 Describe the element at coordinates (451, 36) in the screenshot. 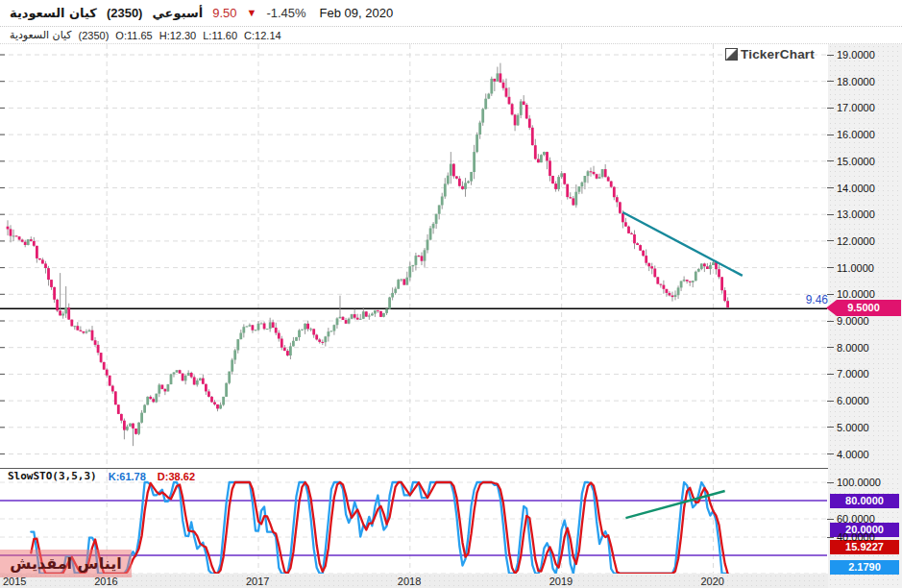

I see `ohlc-row: كيان السعودية (2350) O:11.65 H:12.30 L:1…` at that location.